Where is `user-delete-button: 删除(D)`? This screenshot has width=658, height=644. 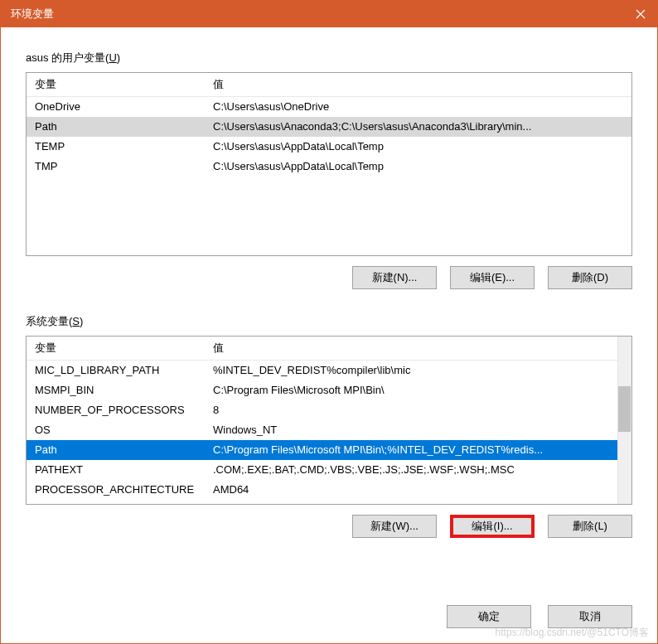 user-delete-button: 删除(D) is located at coordinates (590, 278).